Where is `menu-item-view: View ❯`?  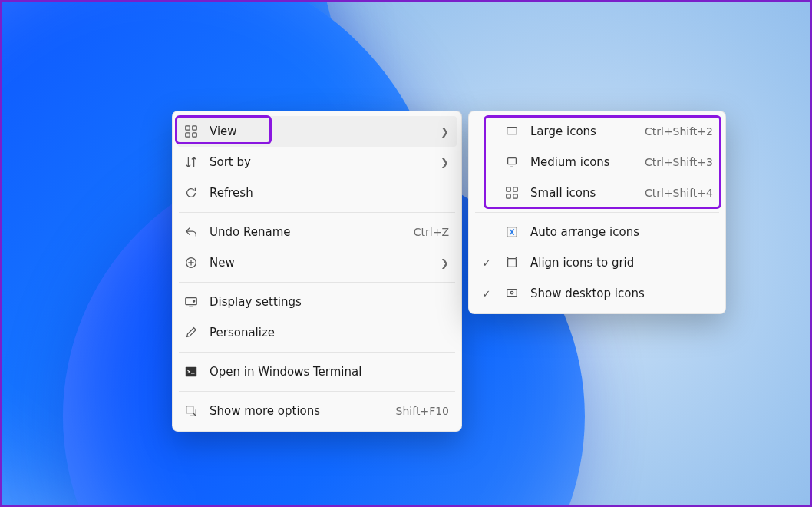 menu-item-view: View ❯ is located at coordinates (317, 131).